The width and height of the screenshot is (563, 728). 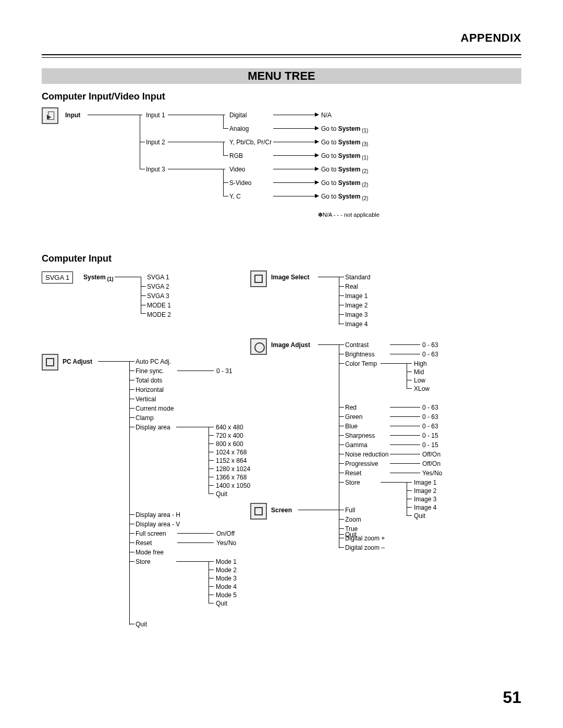 What do you see at coordinates (233, 469) in the screenshot?
I see `display-area-5: 1280 x 1024` at bounding box center [233, 469].